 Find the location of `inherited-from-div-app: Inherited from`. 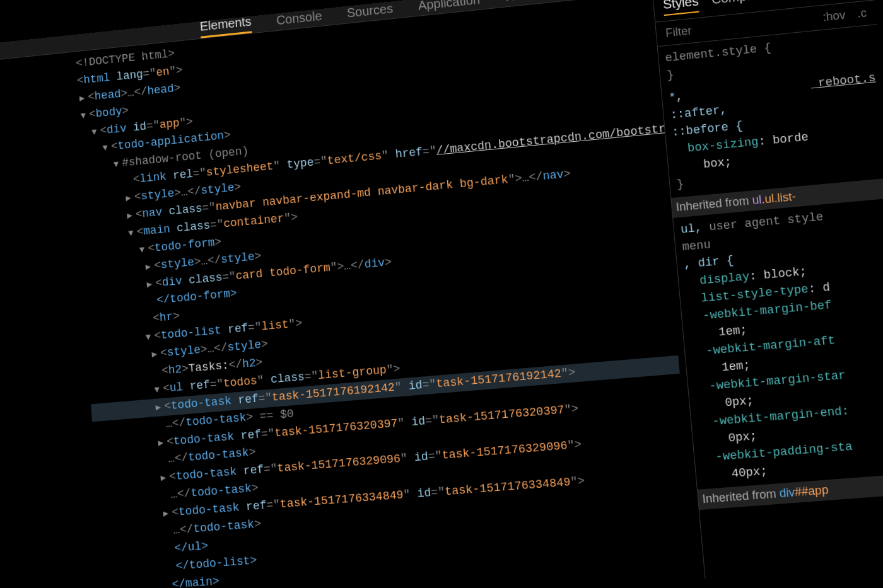

inherited-from-div-app: Inherited from is located at coordinates (741, 496).